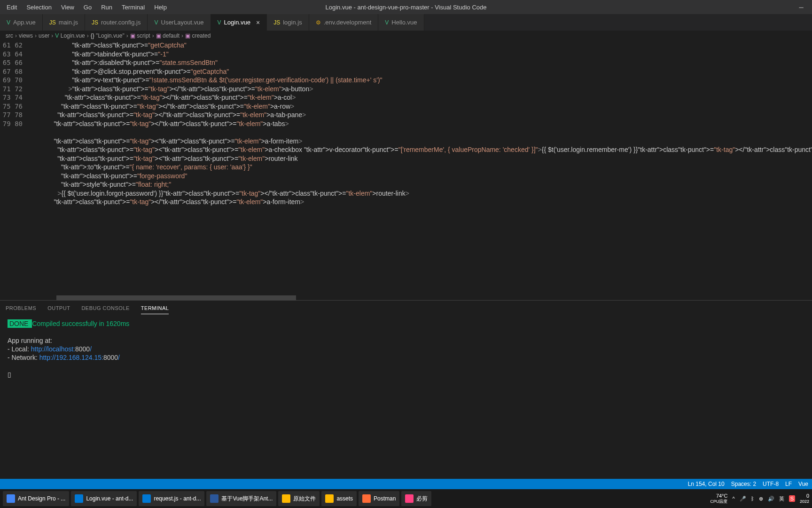 The image size is (812, 508). What do you see at coordinates (117, 23) in the screenshot?
I see `editor-tab: JSrouter.config.js` at bounding box center [117, 23].